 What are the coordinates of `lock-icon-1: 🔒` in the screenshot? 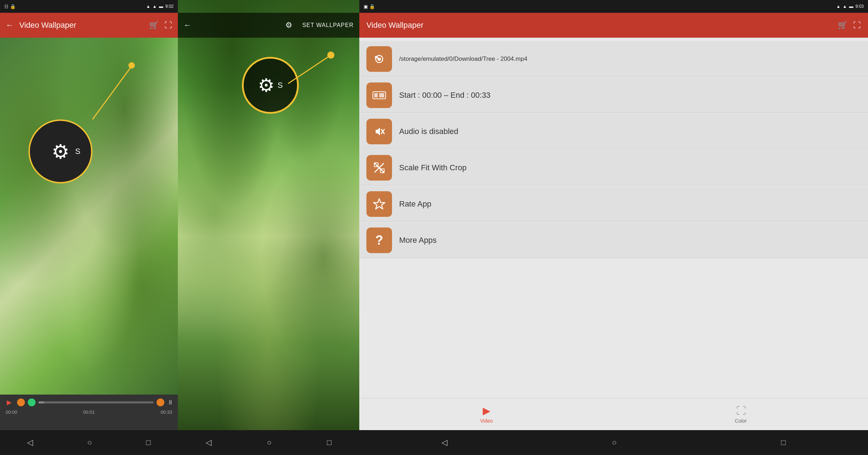 It's located at (13, 6).